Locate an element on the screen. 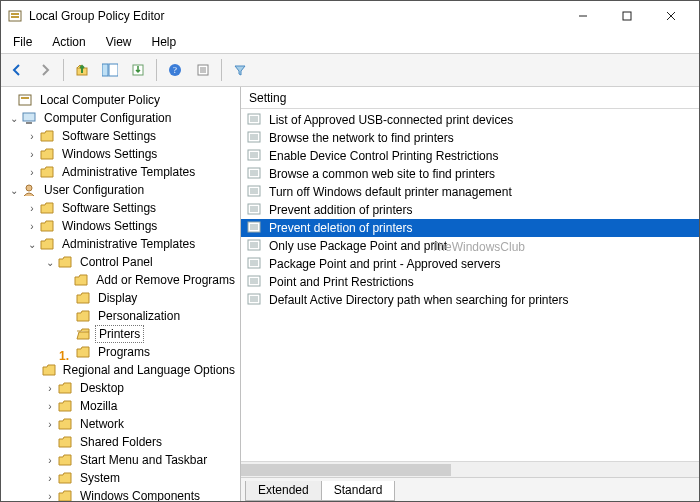 Image resolution: width=700 pixels, height=502 pixels. list-item: List of Approved USB-connected print dev… is located at coordinates (470, 120).